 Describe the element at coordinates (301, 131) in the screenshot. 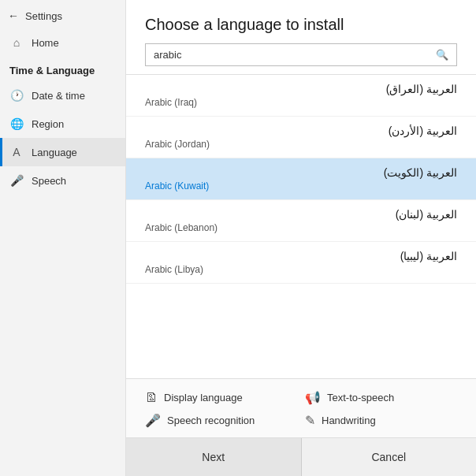

I see `lang-native: العربية (الأردن)` at that location.